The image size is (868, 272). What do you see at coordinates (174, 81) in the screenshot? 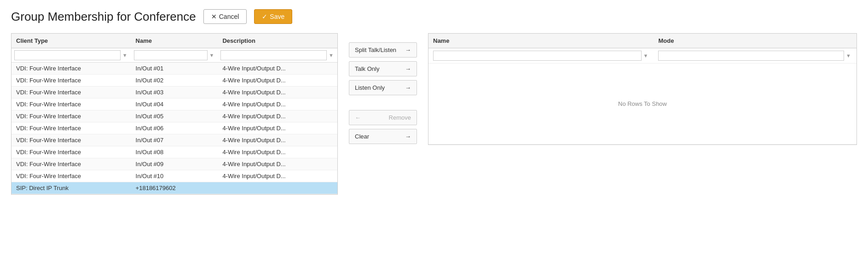
I see `table-row: VDI: Four-Wire Interface In/Out #02 4-Wi…` at bounding box center [174, 81].